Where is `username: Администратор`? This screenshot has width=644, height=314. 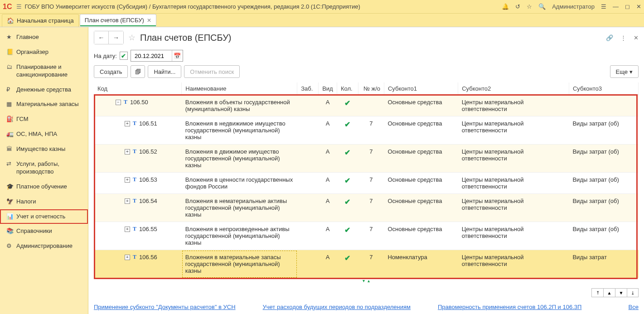 username: Администратор is located at coordinates (573, 6).